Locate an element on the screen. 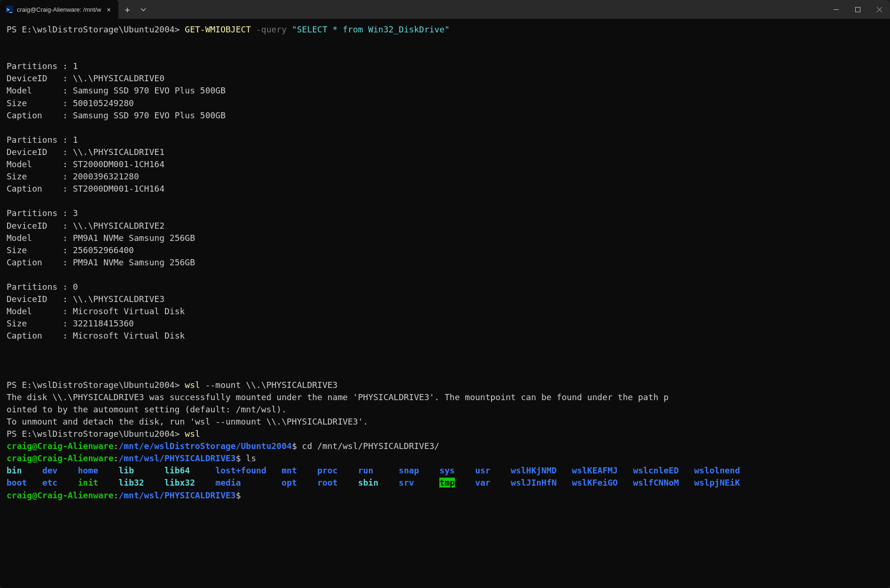 The width and height of the screenshot is (890, 588). output-line: To unmount and detach the disk, run 'wsl… is located at coordinates (445, 422).